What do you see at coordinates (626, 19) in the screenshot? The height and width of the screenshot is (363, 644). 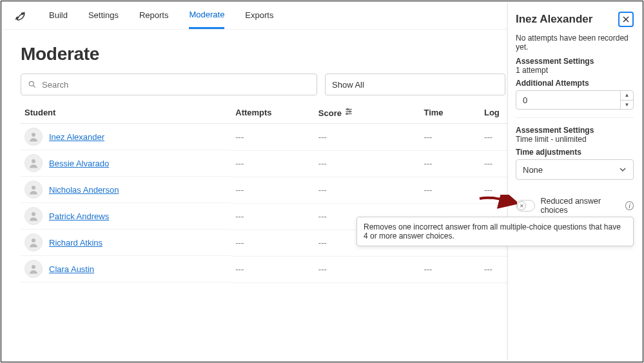 I see `close-panel-button` at bounding box center [626, 19].